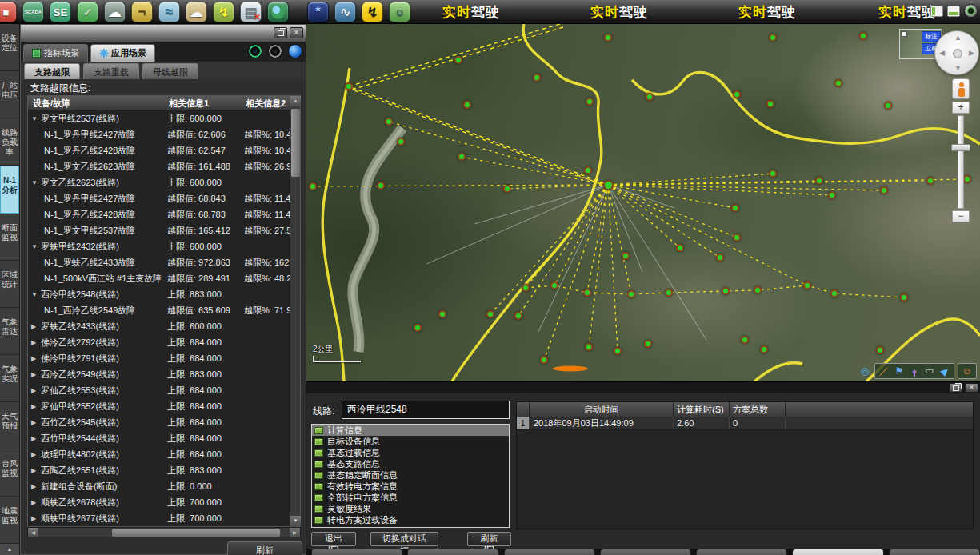 This screenshot has height=555, width=980. What do you see at coordinates (158, 118) in the screenshot?
I see `grid-row: ▼罗文甲线2537(线路)上限: 600.000` at bounding box center [158, 118].